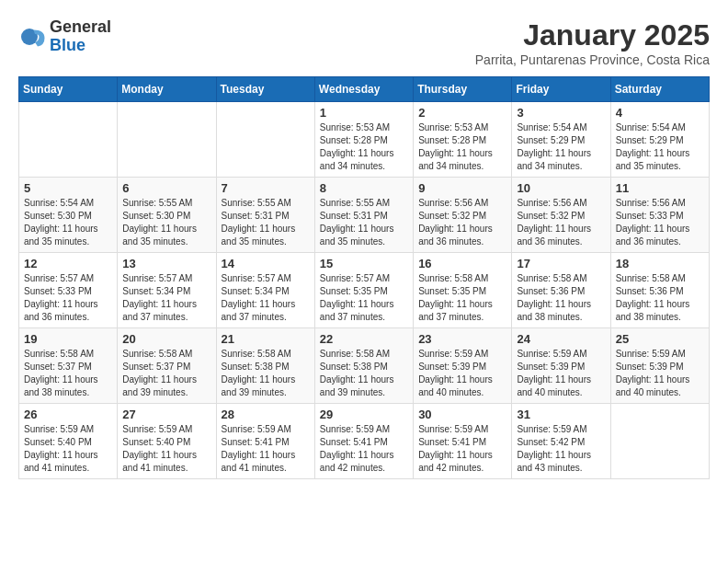 This screenshot has height=563, width=728. Describe the element at coordinates (561, 298) in the screenshot. I see `day-info: Sunrise: 5:58 AM Sunset: 5:36 PM Dayligh…` at that location.